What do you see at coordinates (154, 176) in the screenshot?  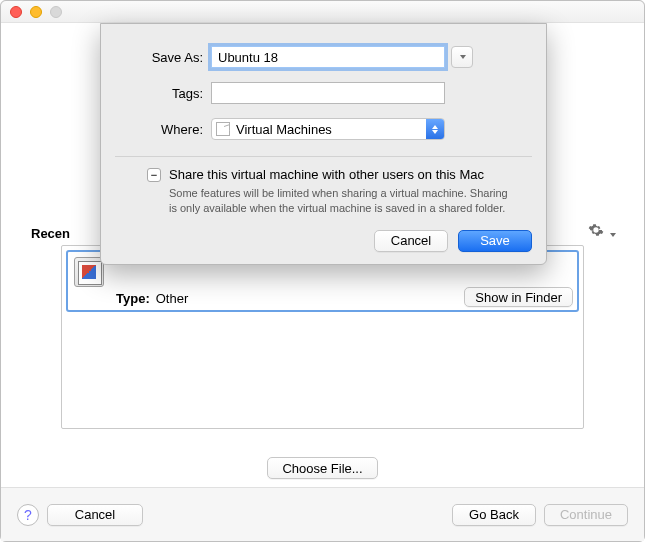 I see `mixed-state-icon: −` at bounding box center [154, 176].